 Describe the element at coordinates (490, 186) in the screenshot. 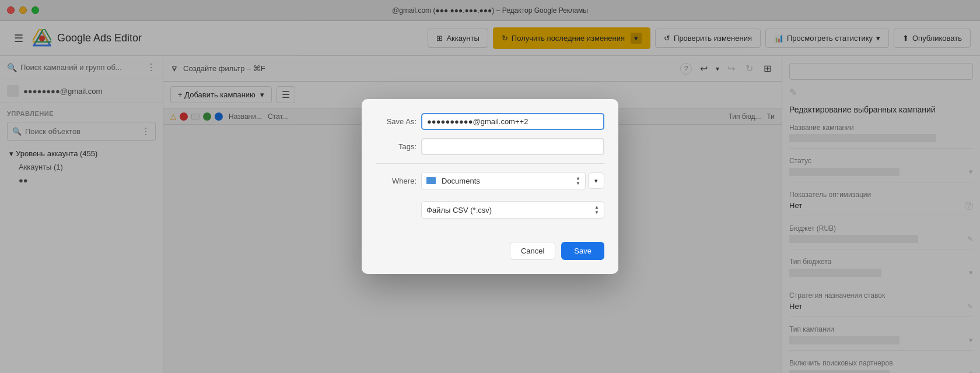

I see `save-as-modal: Save As: Tags: Where: Documents ▲▼ ▾` at that location.